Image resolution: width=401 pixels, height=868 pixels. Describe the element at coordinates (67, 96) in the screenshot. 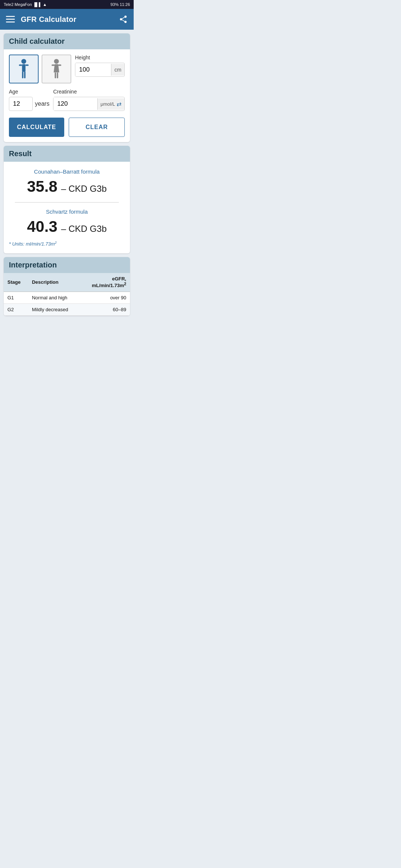

I see `calculator-body: Height cm Age years` at that location.